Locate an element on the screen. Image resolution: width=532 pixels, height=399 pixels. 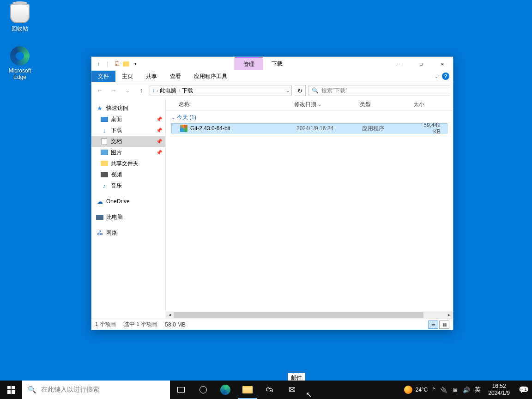
minimize-button: ─ is located at coordinates (400, 64).